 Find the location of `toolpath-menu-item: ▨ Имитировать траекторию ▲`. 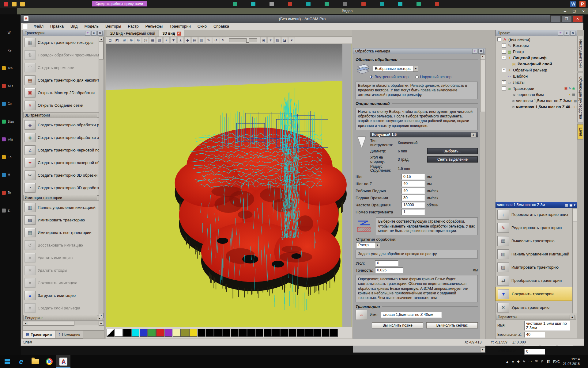

toolpath-menu-item: ▨ Имитировать траекторию ▲ is located at coordinates (63, 220).